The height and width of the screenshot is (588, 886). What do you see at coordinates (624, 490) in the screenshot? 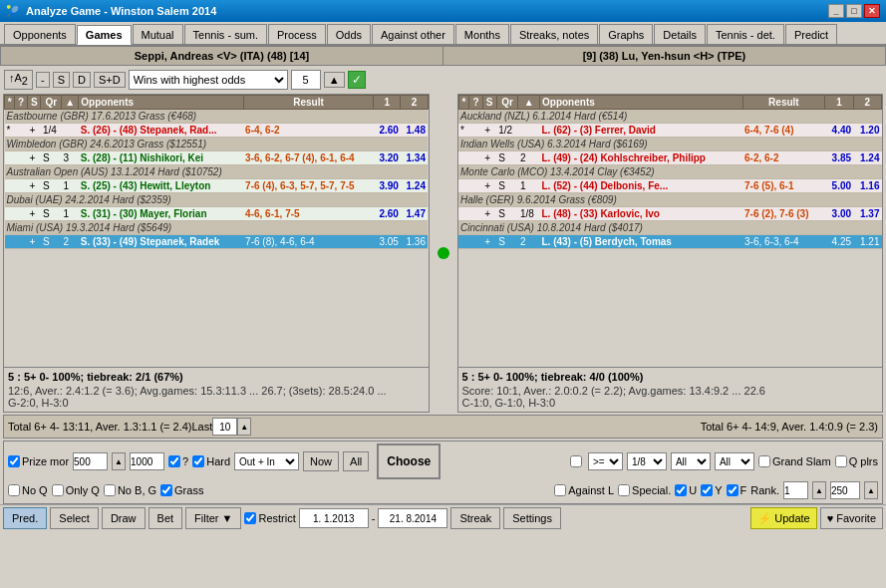
I see `special-checkbox` at bounding box center [624, 490].